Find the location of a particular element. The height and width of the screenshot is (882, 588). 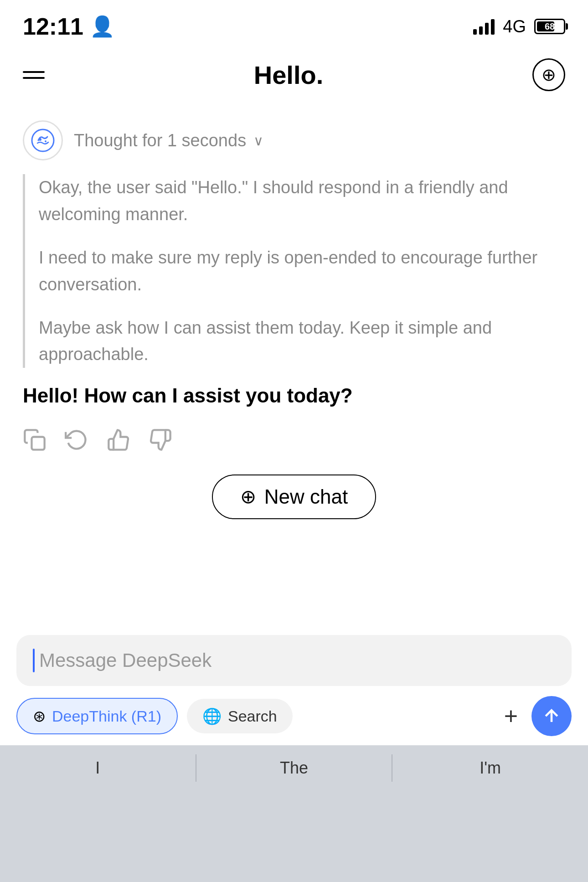

thought-label: Thought for 1 seconds is located at coordinates (160, 140).